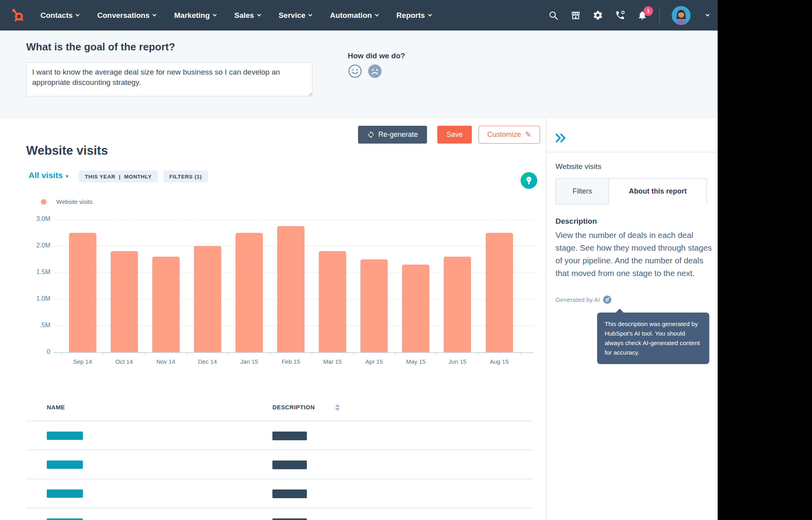 The width and height of the screenshot is (812, 520). Describe the element at coordinates (33, 272) in the screenshot. I see `y-axis-label: 1.5M` at that location.